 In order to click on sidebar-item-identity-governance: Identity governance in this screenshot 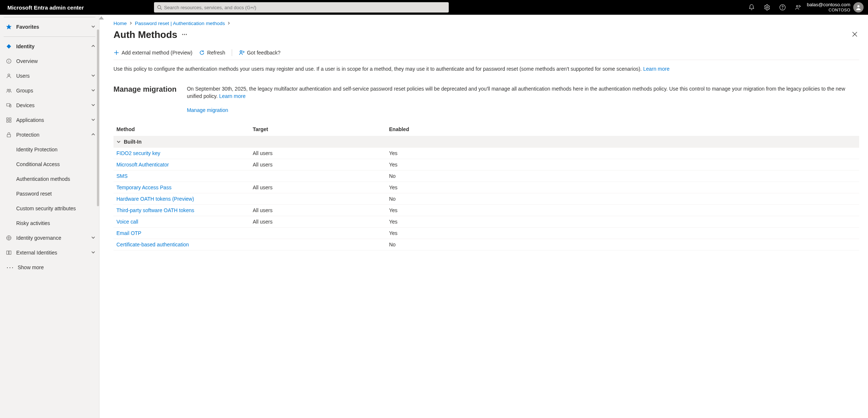, I will do `click(49, 238)`.